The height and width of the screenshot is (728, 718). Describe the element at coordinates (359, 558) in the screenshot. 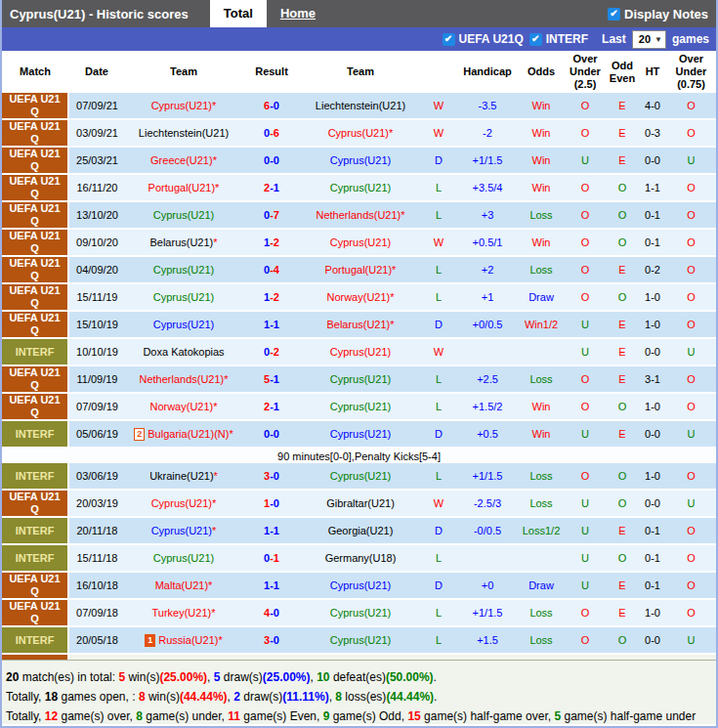

I see `match-row: INTERF15/11/18Cyprus(U21)0-1Germany(U18)…` at that location.